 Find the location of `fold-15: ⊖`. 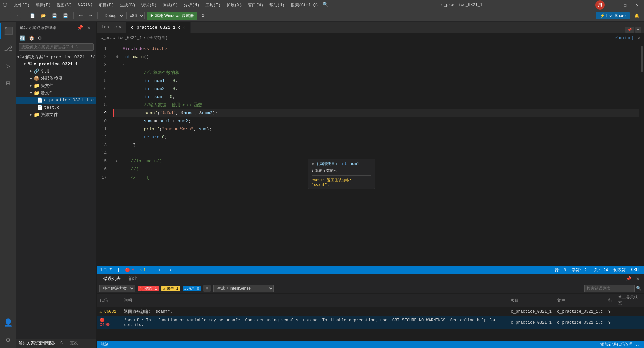

fold-15: ⊖ is located at coordinates (119, 161).